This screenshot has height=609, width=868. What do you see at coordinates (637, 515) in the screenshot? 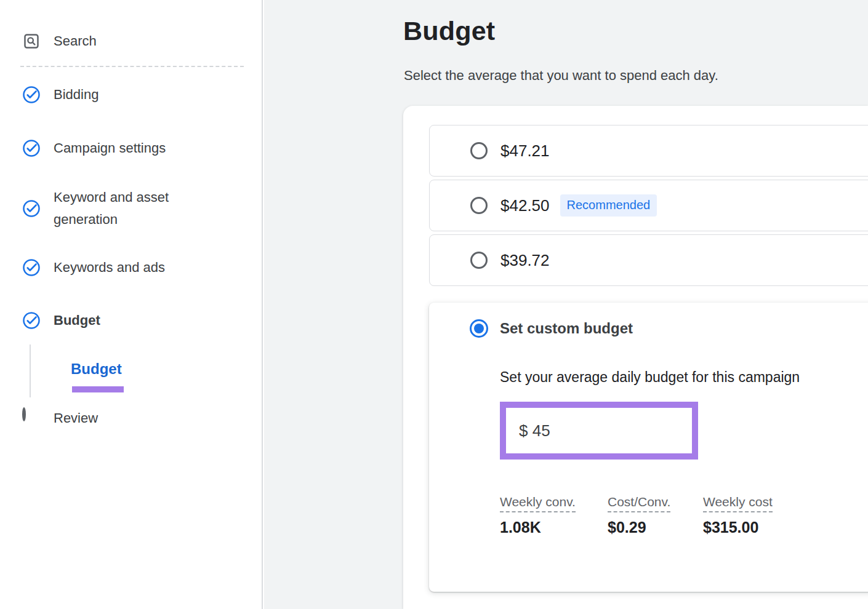
I see `budget-forecast-stats: Weekly conv. 1.08K Cost/Conv. $0.29 Week…` at bounding box center [637, 515].